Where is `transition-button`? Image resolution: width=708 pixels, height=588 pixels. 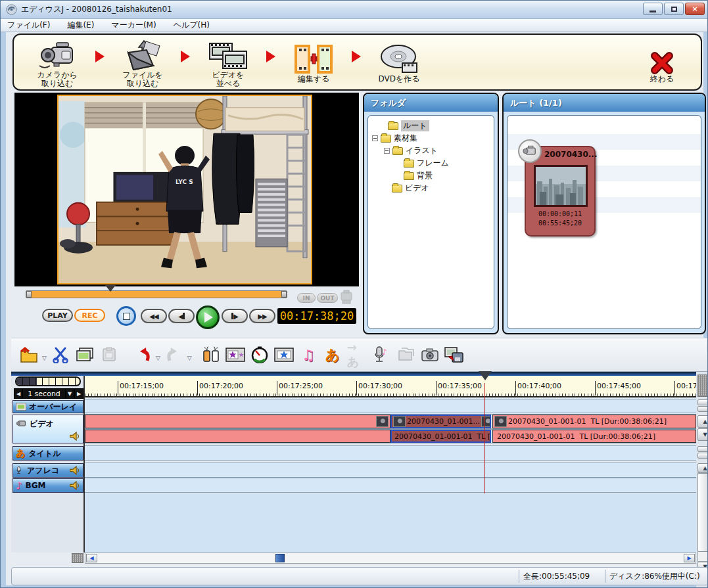
transition-button is located at coordinates (211, 355).